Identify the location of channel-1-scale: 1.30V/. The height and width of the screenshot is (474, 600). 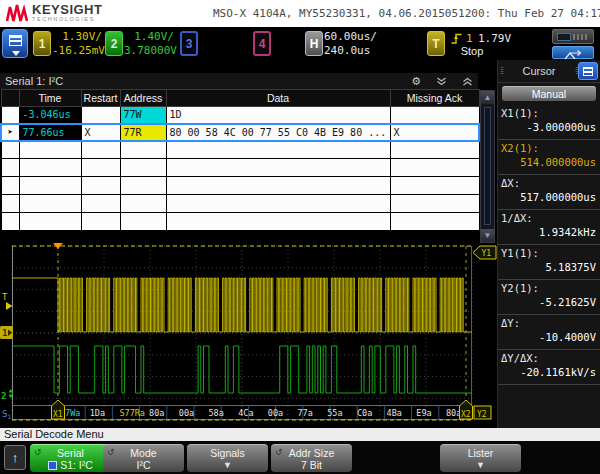
(77, 37).